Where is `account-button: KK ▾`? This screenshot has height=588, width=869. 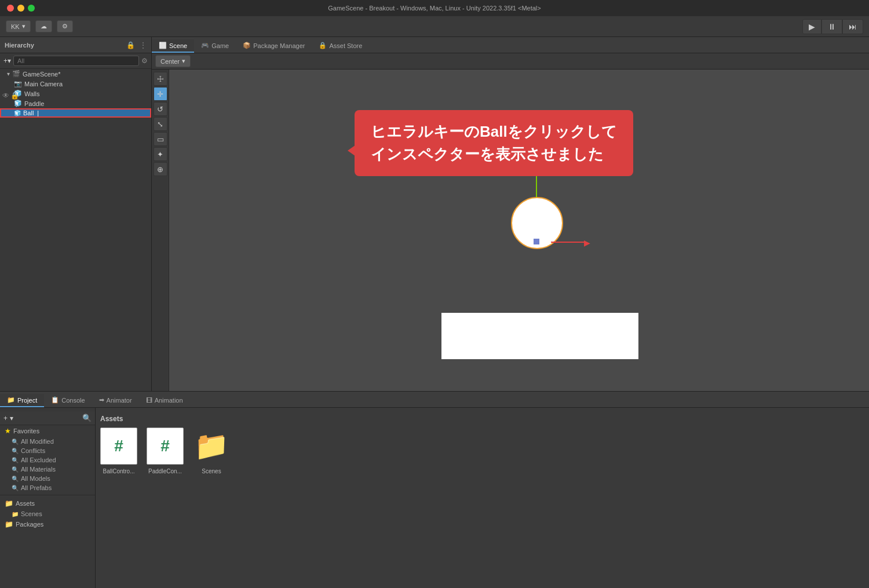 account-button: KK ▾ is located at coordinates (19, 27).